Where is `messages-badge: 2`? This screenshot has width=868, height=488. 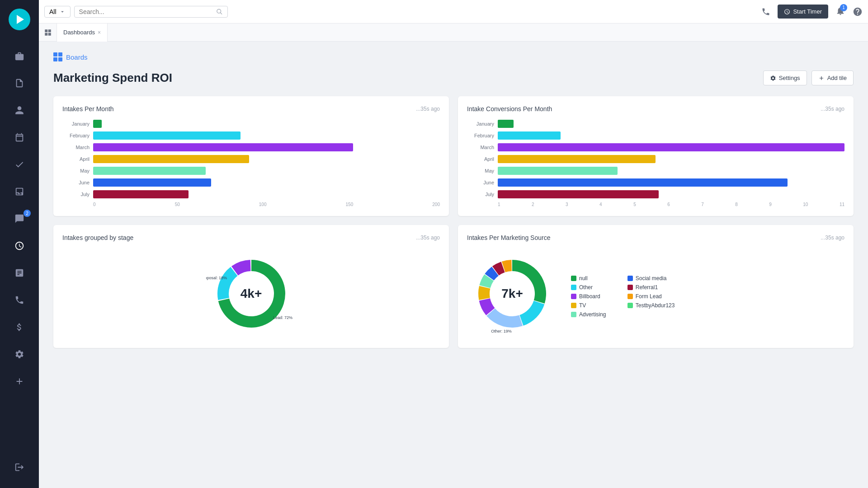
messages-badge: 2 is located at coordinates (27, 213).